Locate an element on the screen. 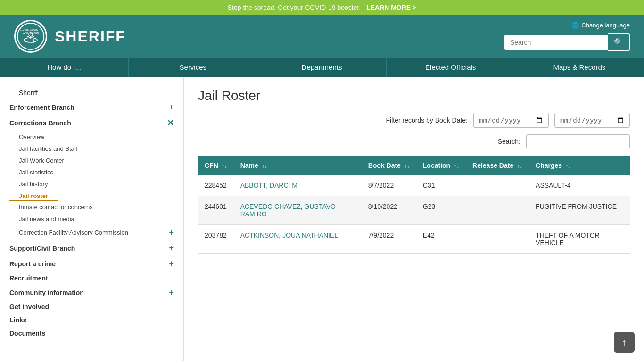 This screenshot has width=644, height=362. sidebar-item-jail-work-center: Jail Work Center is located at coordinates (96, 160).